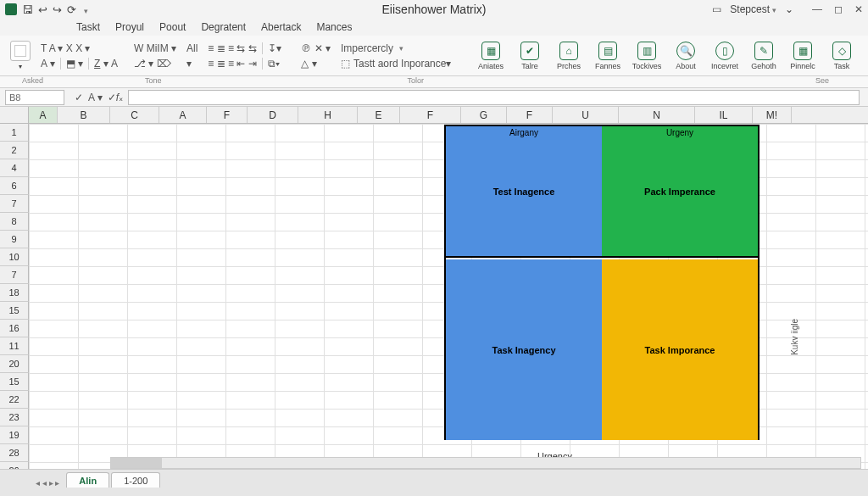  I want to click on maximize-button: ◻, so click(838, 9).